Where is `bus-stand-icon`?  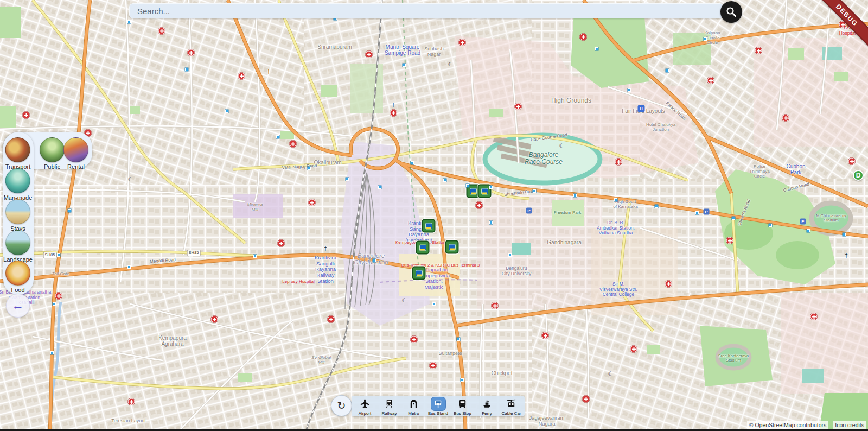 bus-stand-icon is located at coordinates (438, 404).